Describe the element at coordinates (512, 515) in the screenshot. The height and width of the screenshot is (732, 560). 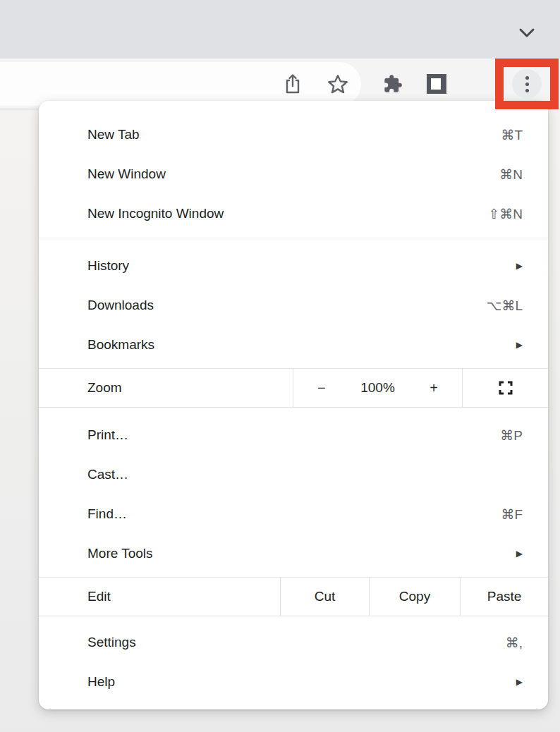
I see `shortcut: ⌘F` at that location.